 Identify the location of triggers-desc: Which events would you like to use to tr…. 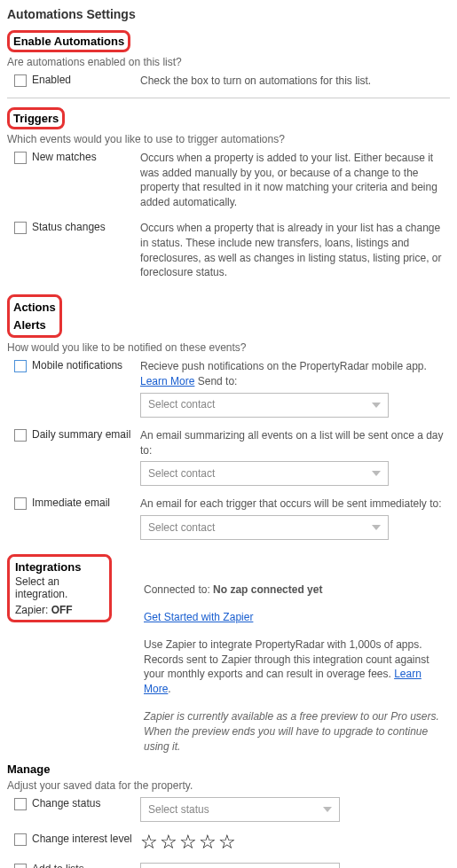
(229, 139).